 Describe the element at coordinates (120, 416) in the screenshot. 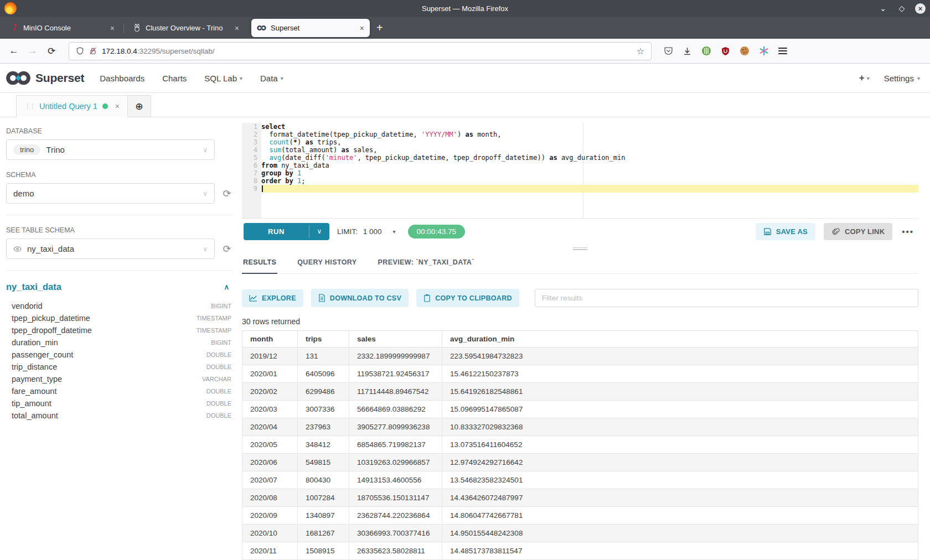

I see `column-row: total_amountDOUBLE` at that location.